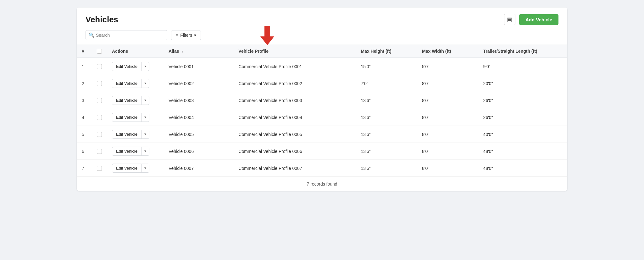 The height and width of the screenshot is (260, 644). I want to click on toolbar: 🔍 ≡ Filters ▾, so click(322, 37).